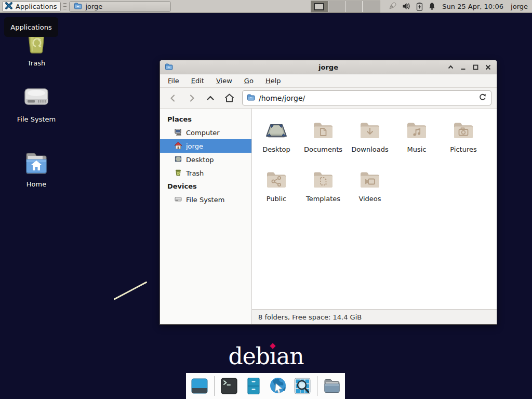  What do you see at coordinates (31, 6) in the screenshot?
I see `applications-menu-button: Applications` at bounding box center [31, 6].